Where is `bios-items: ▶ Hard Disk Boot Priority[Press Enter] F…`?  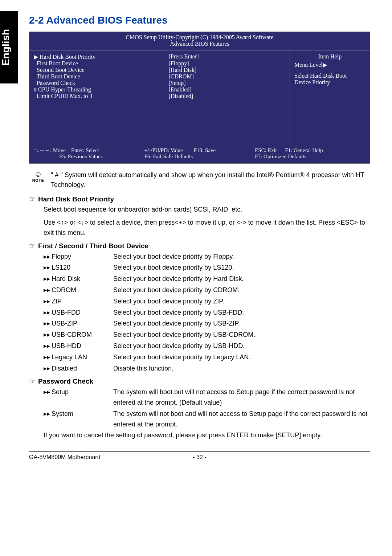 bios-items: ▶ Hard Disk Boot Priority[Press Enter] F… is located at coordinates (160, 98).